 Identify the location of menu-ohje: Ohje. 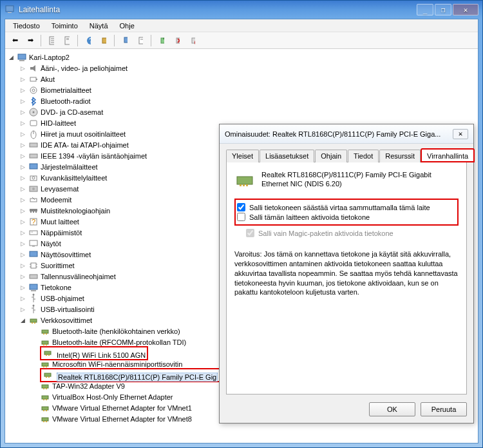
(128, 26).